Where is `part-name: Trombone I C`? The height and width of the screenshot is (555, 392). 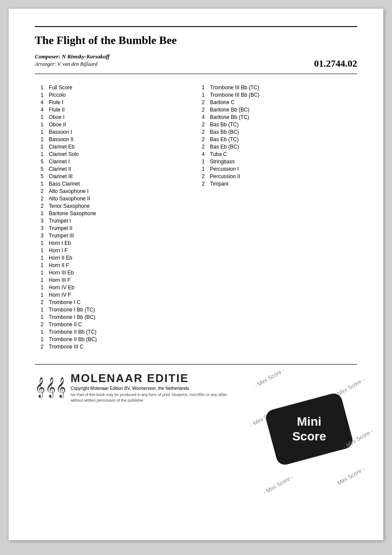 part-name: Trombone I C is located at coordinates (64, 302).